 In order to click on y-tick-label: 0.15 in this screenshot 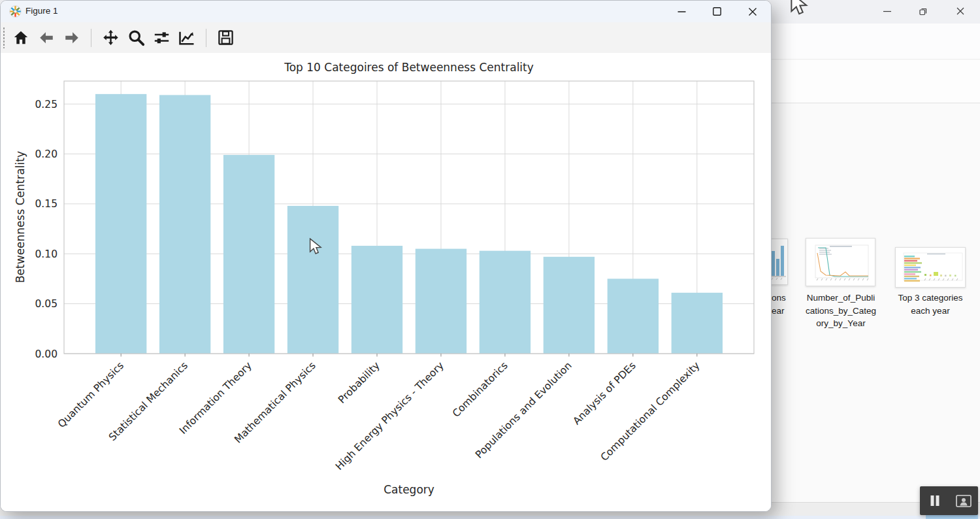, I will do `click(46, 204)`.